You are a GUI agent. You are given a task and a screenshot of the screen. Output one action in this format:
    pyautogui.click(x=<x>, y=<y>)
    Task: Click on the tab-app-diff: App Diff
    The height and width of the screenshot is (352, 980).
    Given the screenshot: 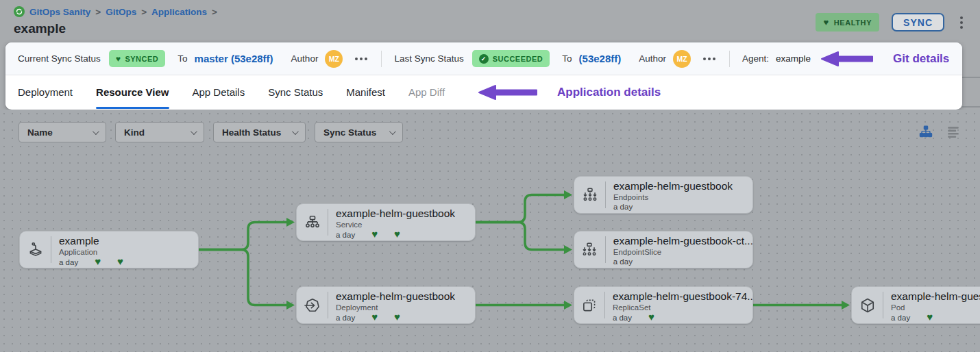 What is the action you would take?
    pyautogui.click(x=426, y=92)
    